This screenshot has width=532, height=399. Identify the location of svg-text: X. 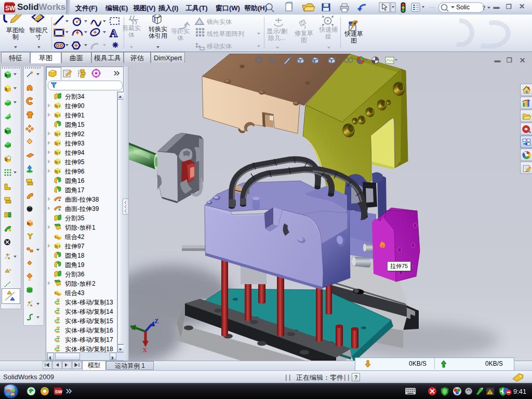
(145, 350).